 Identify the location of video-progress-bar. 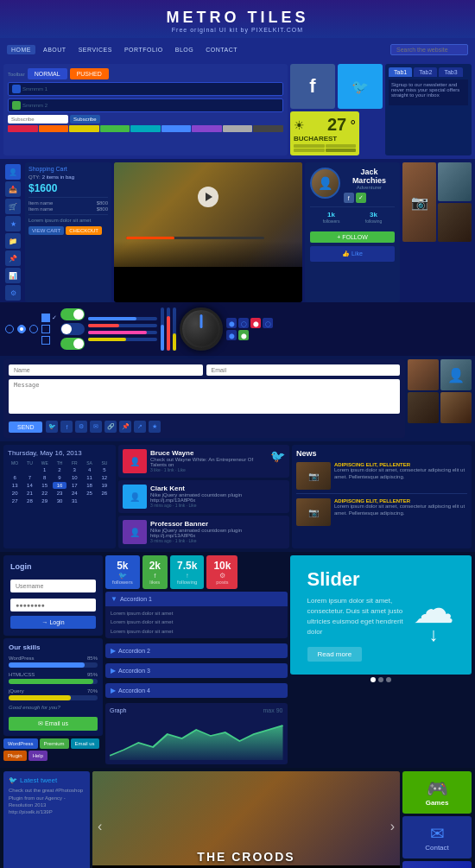
(195, 238).